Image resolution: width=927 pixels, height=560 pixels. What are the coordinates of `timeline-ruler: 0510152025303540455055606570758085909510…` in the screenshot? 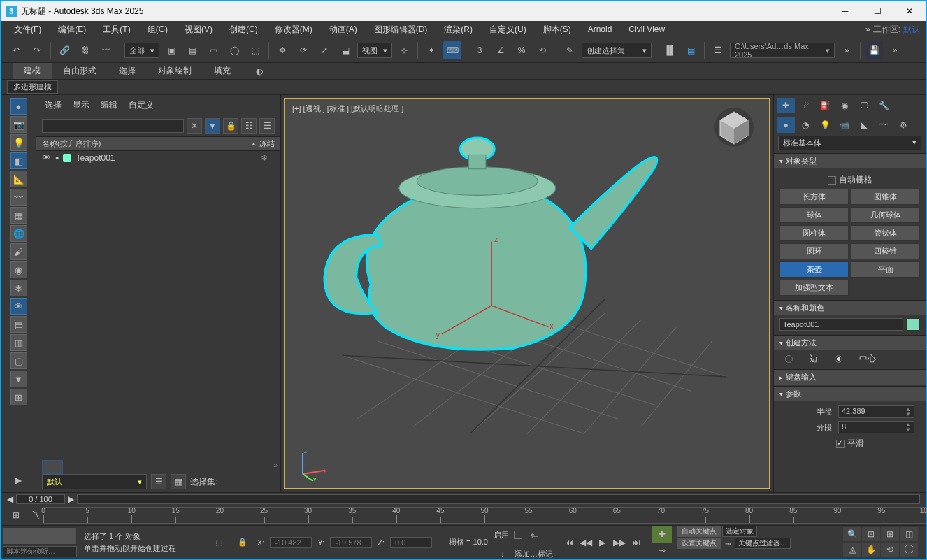 It's located at (484, 515).